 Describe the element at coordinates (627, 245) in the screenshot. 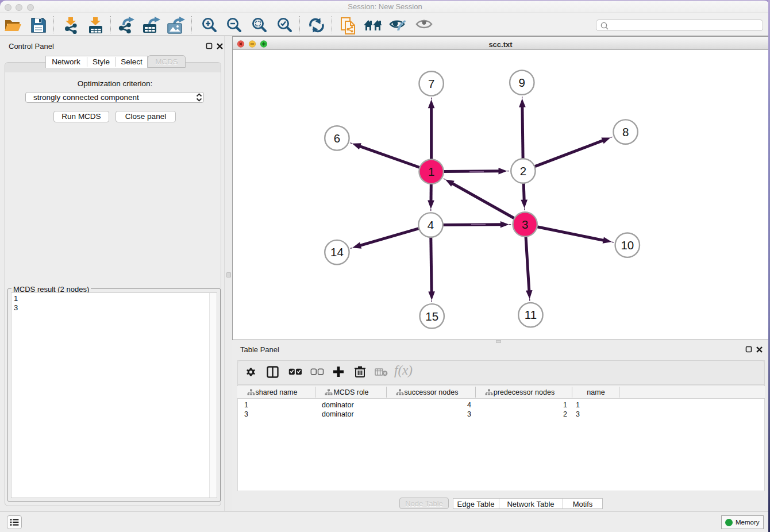

I see `svg-text: 10` at that location.